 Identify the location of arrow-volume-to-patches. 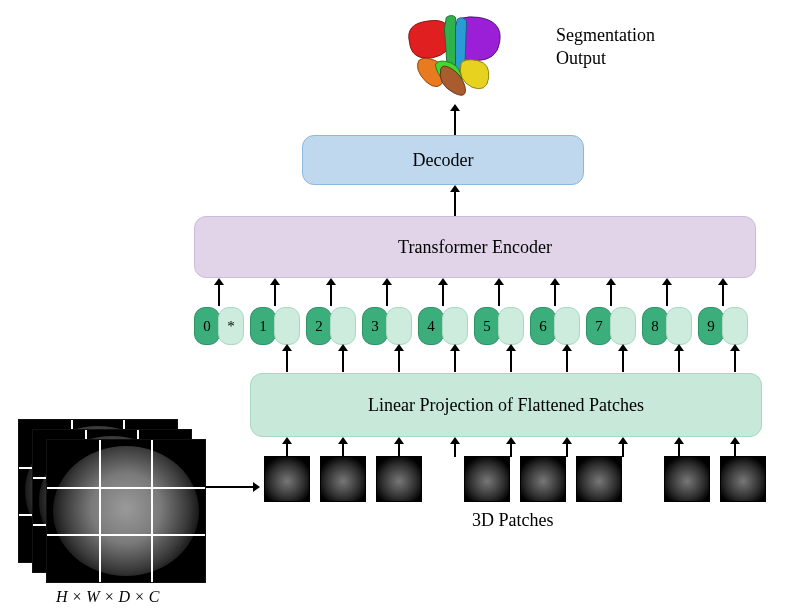
(230, 487).